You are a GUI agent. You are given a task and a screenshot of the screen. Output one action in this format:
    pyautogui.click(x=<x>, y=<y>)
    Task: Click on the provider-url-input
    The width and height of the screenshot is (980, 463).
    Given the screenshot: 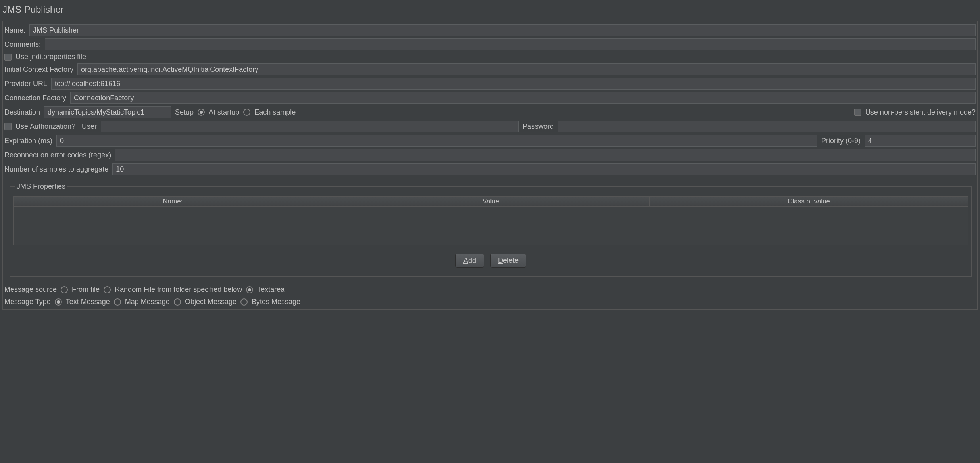 What is the action you would take?
    pyautogui.click(x=513, y=84)
    